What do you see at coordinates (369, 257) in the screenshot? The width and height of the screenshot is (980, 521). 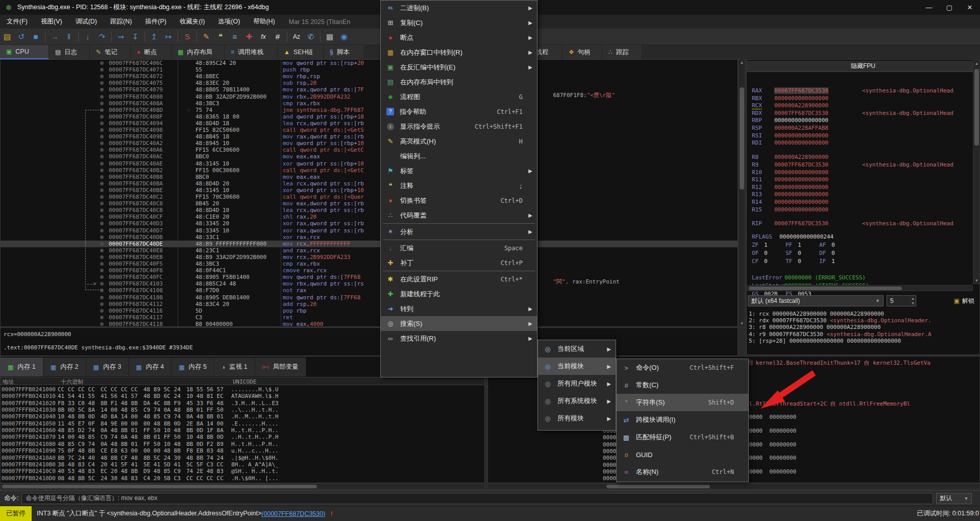 I see `disasm-row: 00007FF687DC40EB48:B9 33A2DF2D992B000mov…` at bounding box center [369, 257].